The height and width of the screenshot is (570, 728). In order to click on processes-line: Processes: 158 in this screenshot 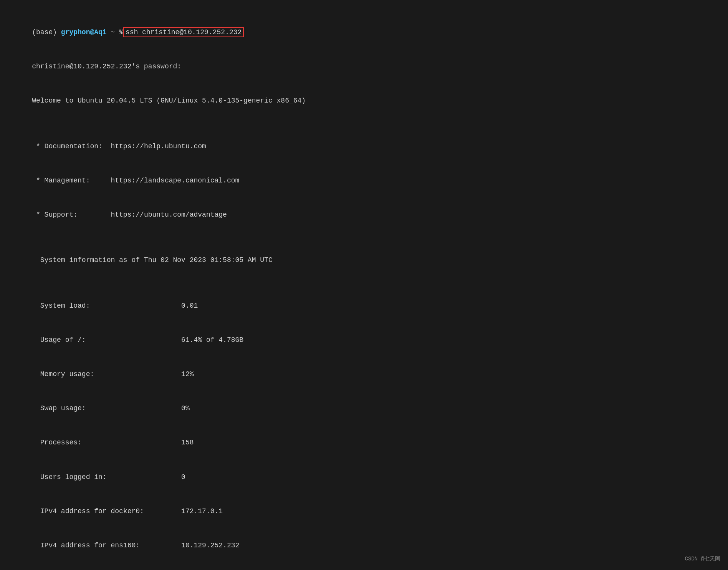, I will do `click(364, 443)`.